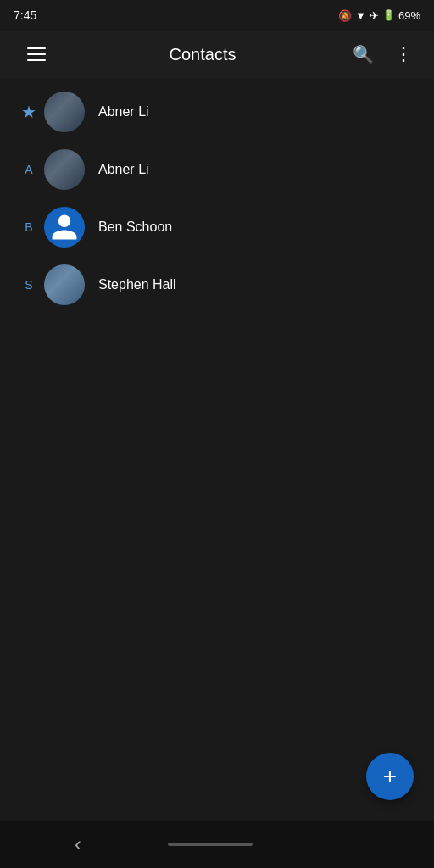  What do you see at coordinates (78, 844) in the screenshot?
I see `back-icon: ‹` at bounding box center [78, 844].